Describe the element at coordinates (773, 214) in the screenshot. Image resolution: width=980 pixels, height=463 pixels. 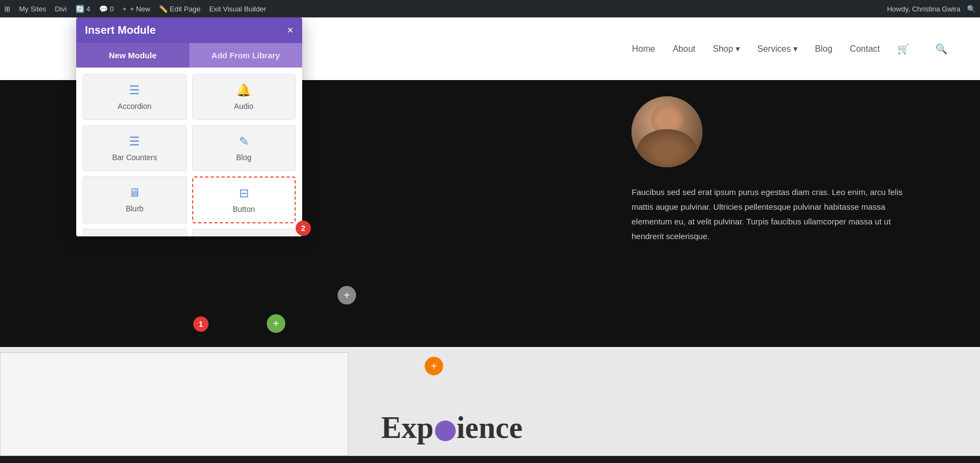
I see `hero-body: Faucibus sed sed erat ipsum purus egesta…` at that location.